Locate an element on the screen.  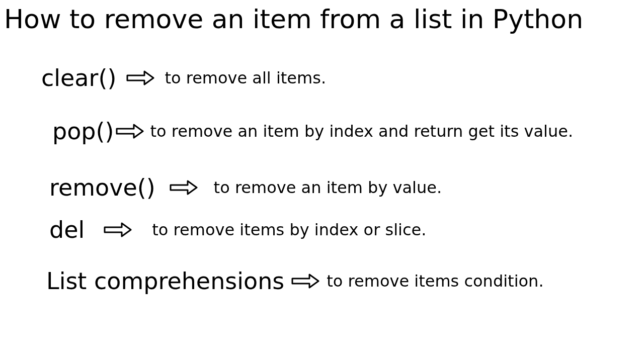
list-item: List comprehensions to remove items cond… is located at coordinates (322, 281).